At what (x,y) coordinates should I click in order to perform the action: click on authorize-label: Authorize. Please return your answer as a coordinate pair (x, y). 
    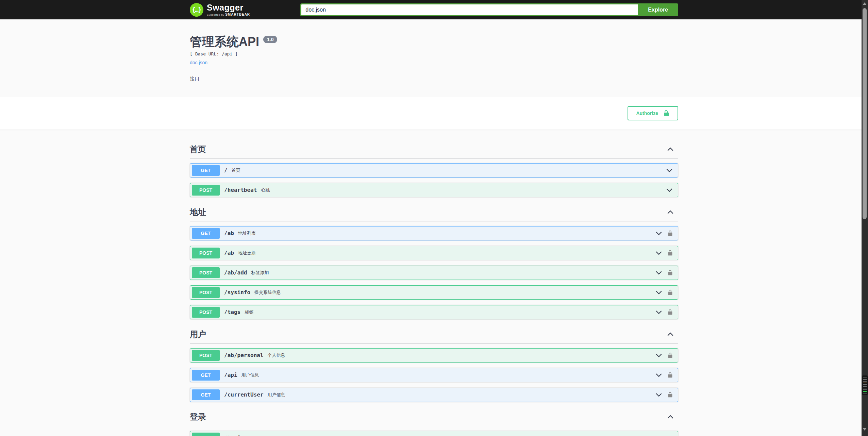
    Looking at the image, I should click on (647, 113).